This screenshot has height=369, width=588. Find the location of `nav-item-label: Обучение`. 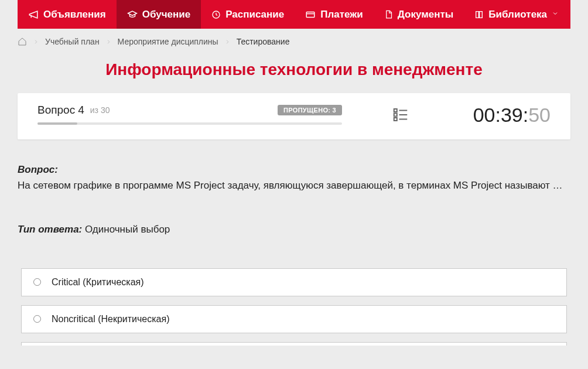

nav-item-label: Обучение is located at coordinates (166, 15).